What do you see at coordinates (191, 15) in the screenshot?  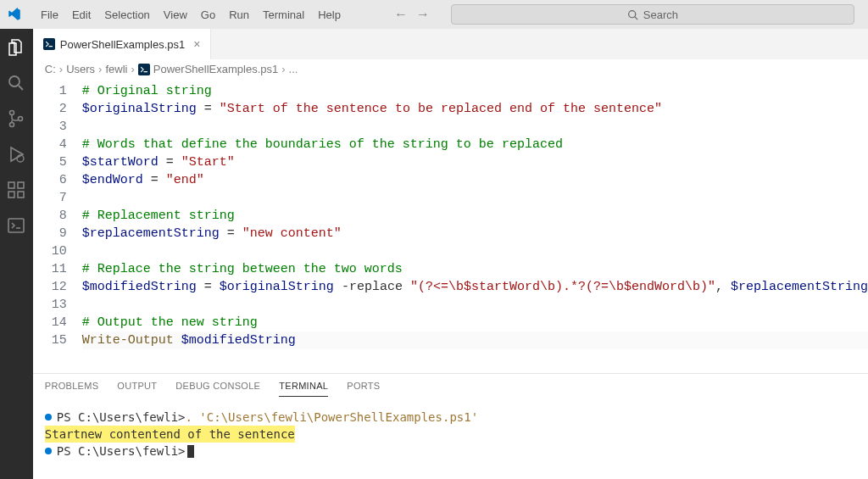 I see `menu-bar: FileEditSelectionViewGoRunTerminalHelp` at bounding box center [191, 15].